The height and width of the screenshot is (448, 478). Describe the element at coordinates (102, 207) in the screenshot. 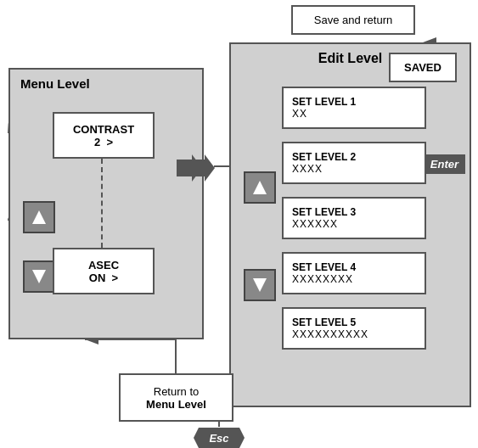

I see `dashed-divider` at that location.